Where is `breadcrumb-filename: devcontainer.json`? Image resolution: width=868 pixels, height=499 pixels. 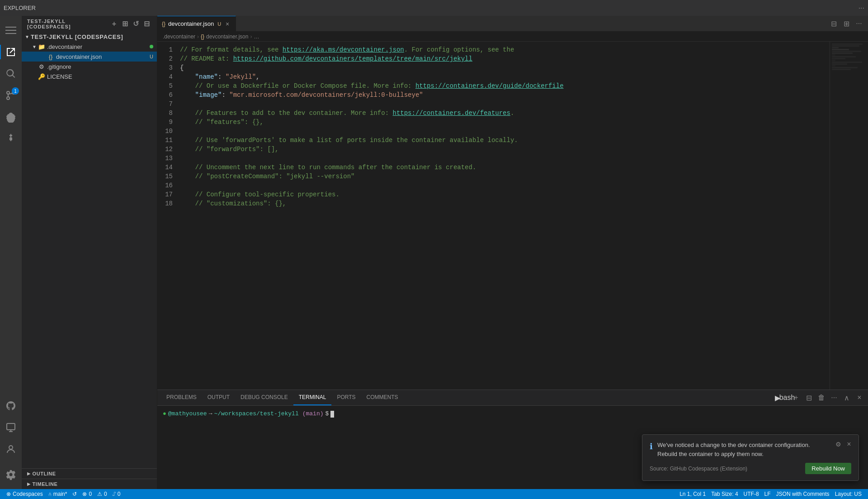 breadcrumb-filename: devcontainer.json is located at coordinates (227, 37).